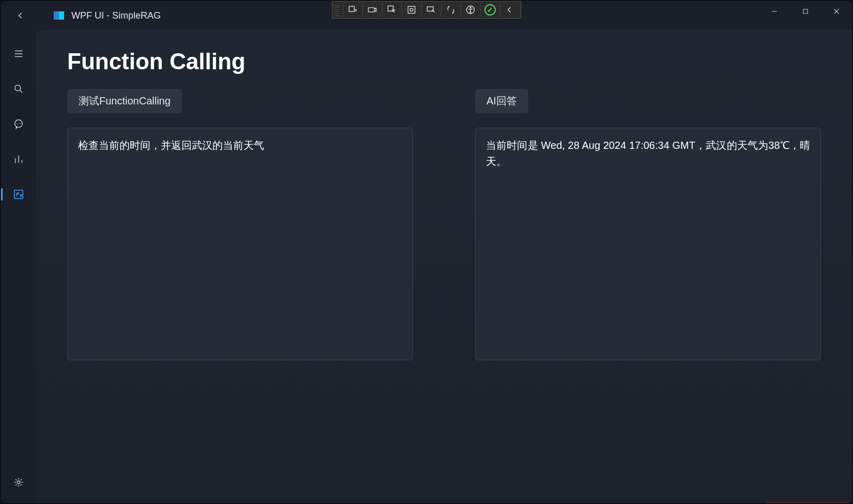  I want to click on close-button, so click(836, 11).